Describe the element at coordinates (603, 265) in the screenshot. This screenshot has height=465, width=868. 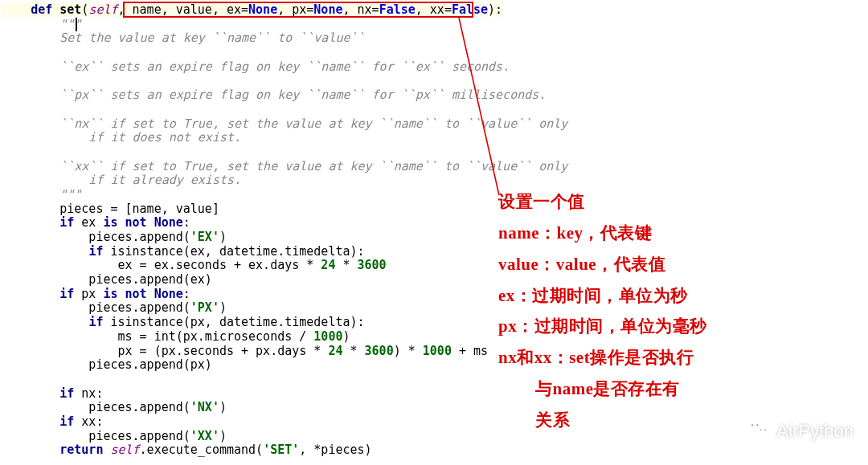
I see `annotation-line-3: value：value，代表值` at that location.